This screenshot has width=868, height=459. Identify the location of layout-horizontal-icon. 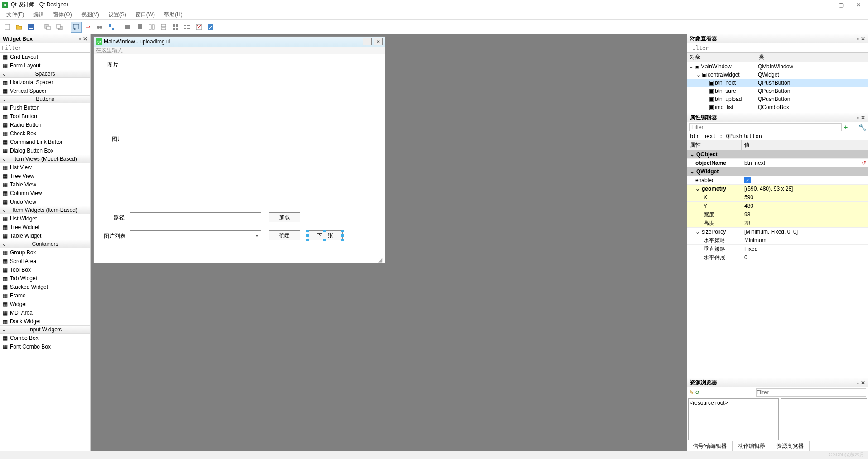
(128, 27).